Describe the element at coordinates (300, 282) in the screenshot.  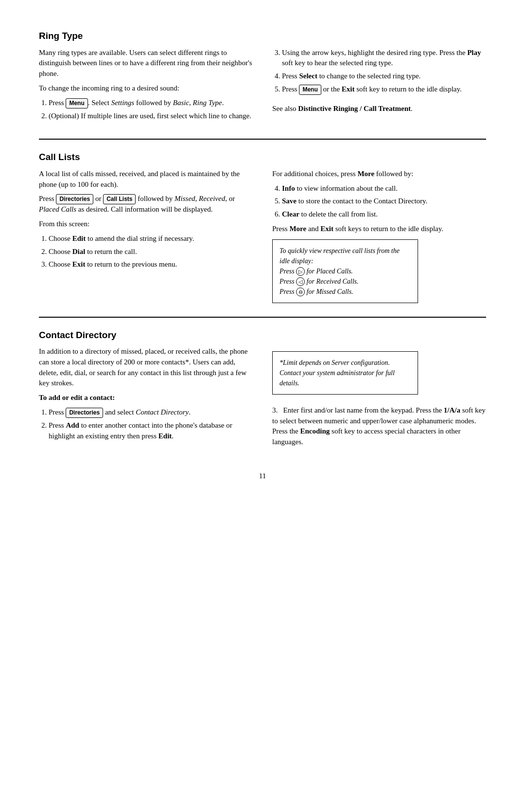
I see `received-calls-icon: ◁` at that location.